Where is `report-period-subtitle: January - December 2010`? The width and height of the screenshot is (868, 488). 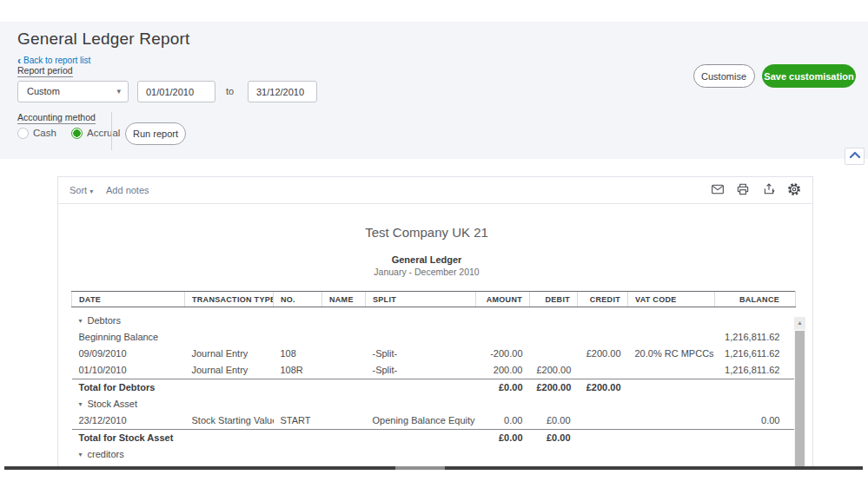
report-period-subtitle: January - December 2010 is located at coordinates (427, 272).